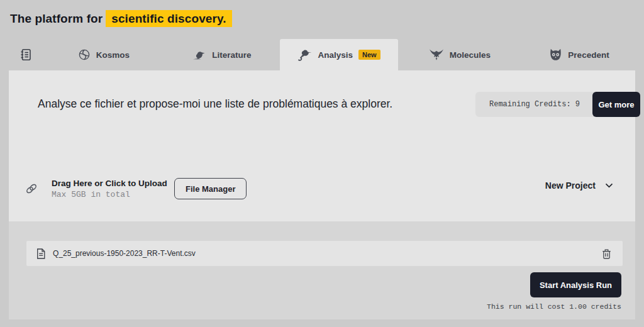 The height and width of the screenshot is (327, 644). I want to click on link-icon, so click(31, 189).